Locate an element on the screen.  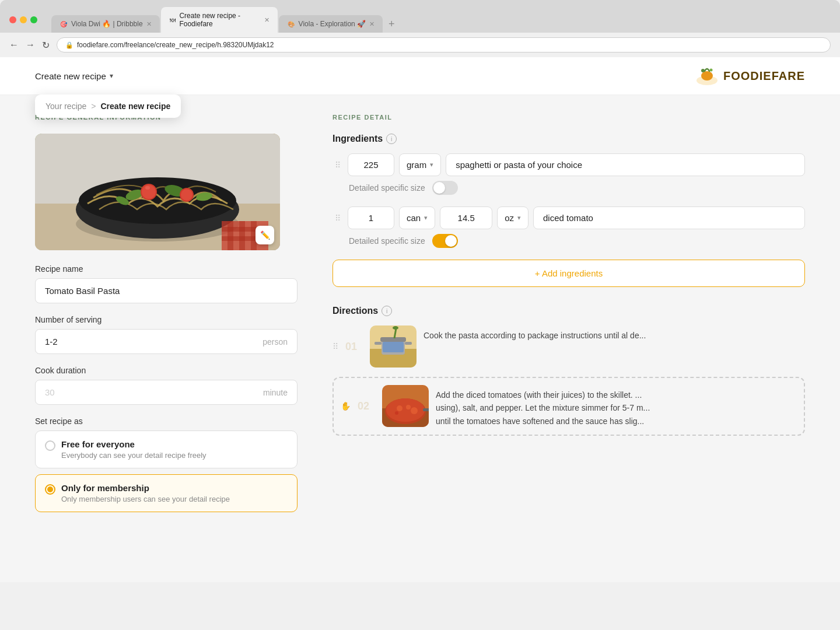
window-controls is located at coordinates (23, 20).